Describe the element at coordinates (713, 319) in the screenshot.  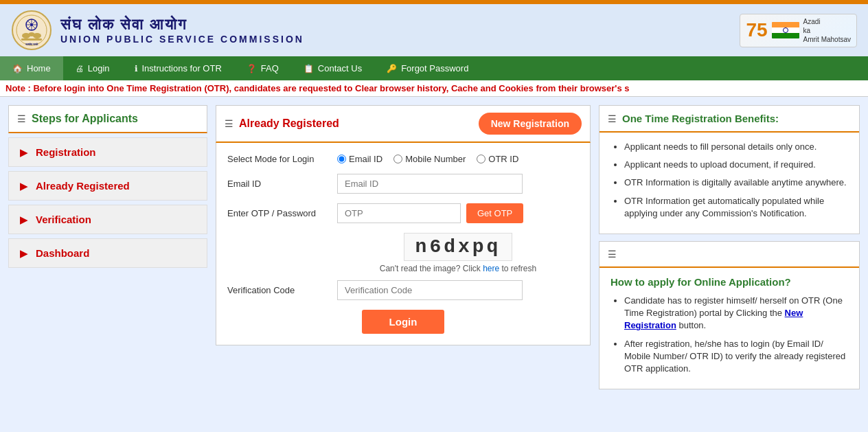
I see `how-apply-new-reg-link: New Registration` at that location.